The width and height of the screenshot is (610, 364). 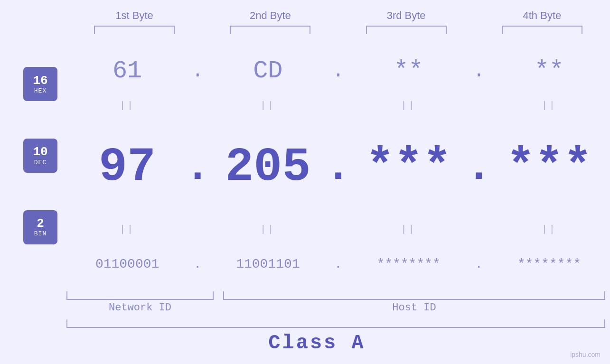 I want to click on hex-badge: 16 HEX, so click(x=40, y=84).